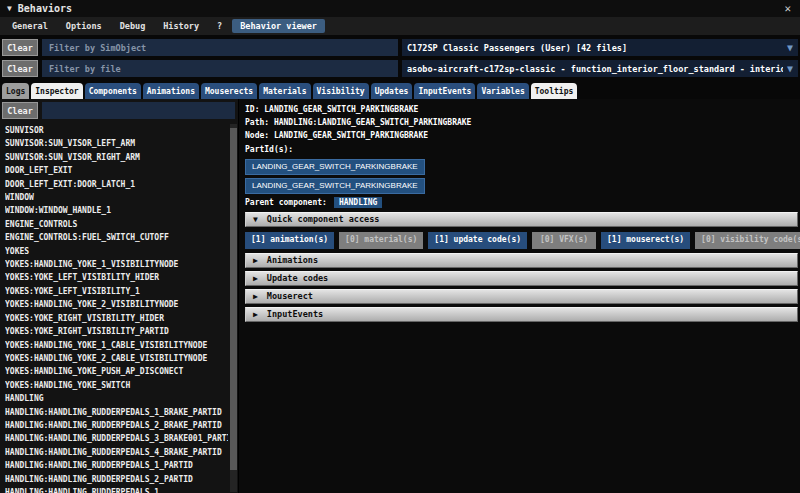  I want to click on quick-access-button: [1] update code(s), so click(478, 240).